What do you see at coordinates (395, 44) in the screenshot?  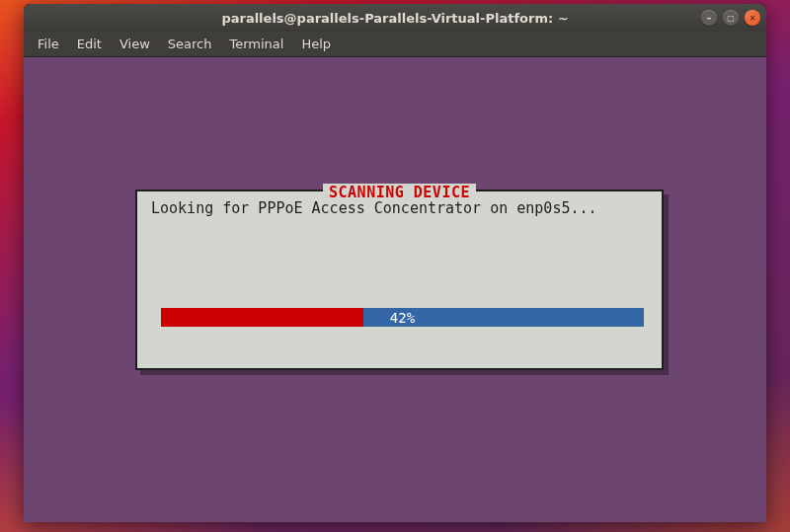 I see `menubar: File Edit View Search Terminal Help` at bounding box center [395, 44].